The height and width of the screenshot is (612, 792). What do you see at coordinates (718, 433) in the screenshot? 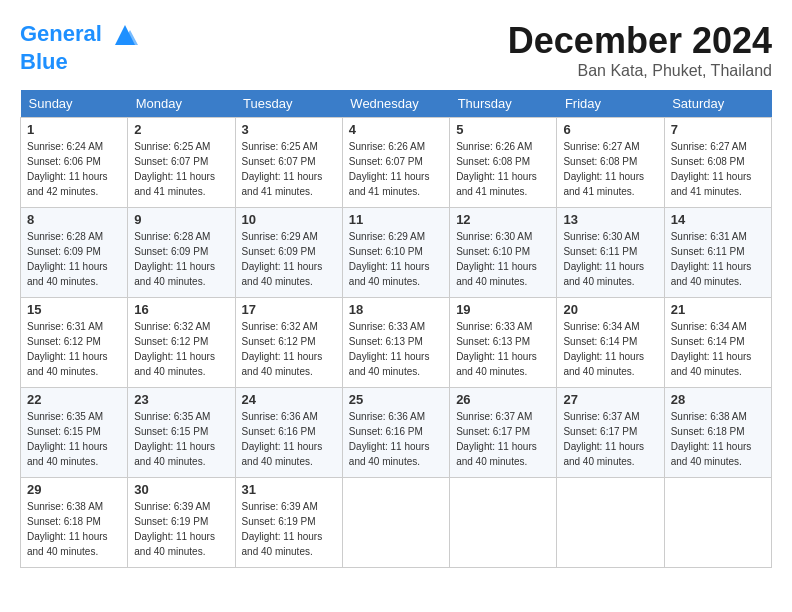
I see `calendar-cell: 28 Sunrise: 6:38 AM Sunset: 6:18 PM Dayl…` at bounding box center [718, 433].